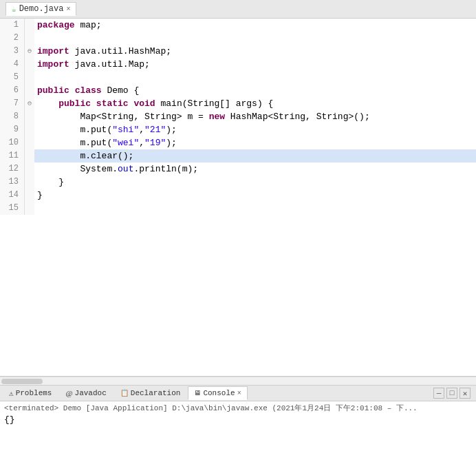  I want to click on tab-declaration-label: Declaration, so click(155, 393).